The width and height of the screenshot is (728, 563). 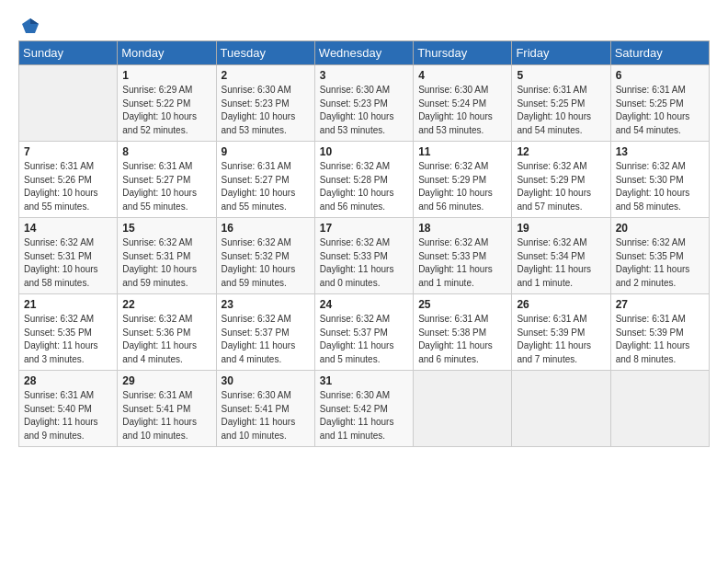 What do you see at coordinates (266, 110) in the screenshot?
I see `day-info: Sunrise: 6:30 AM Sunset: 5:23 PM Dayligh…` at bounding box center [266, 110].